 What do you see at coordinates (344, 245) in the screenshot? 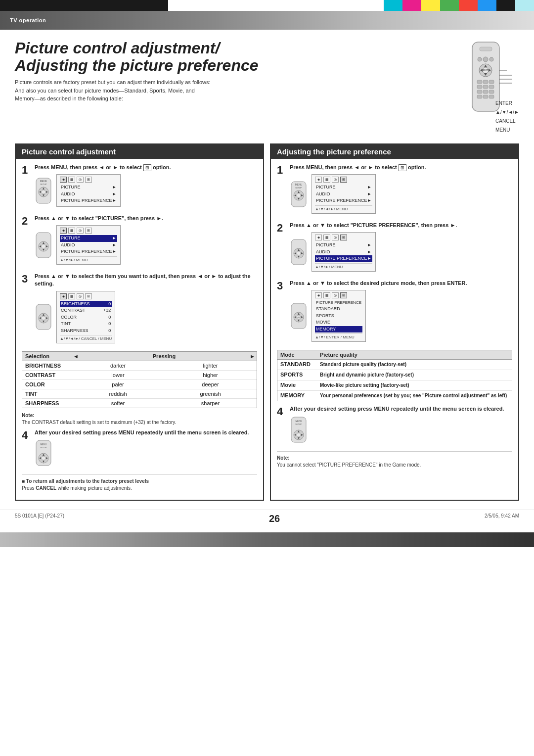
I see `right-menu-picture-2: PICTURE►` at bounding box center [344, 245].